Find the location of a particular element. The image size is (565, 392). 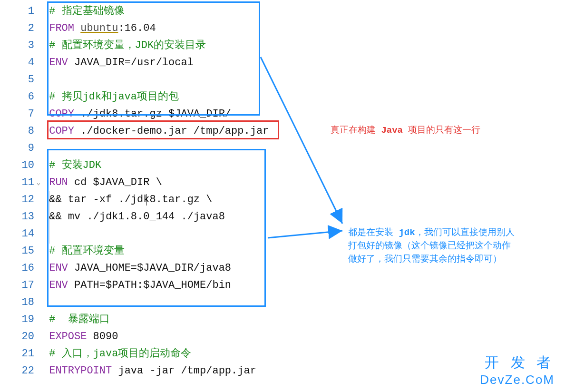

fold-marker-icon: ⌄ is located at coordinates (39, 183).